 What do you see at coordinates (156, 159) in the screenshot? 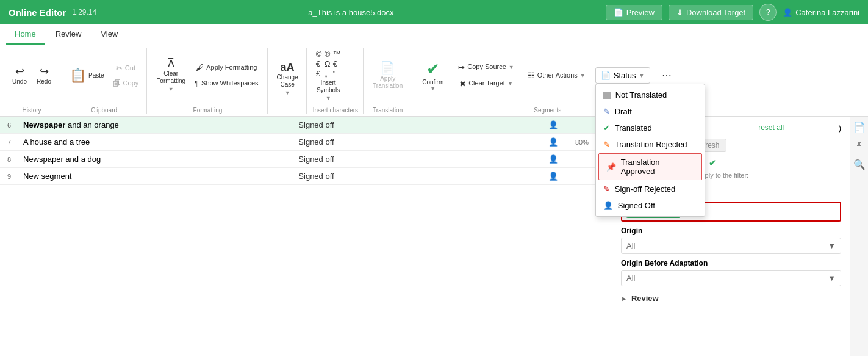
I see `seg-source-cell: Newspaper and a dog` at bounding box center [156, 159].